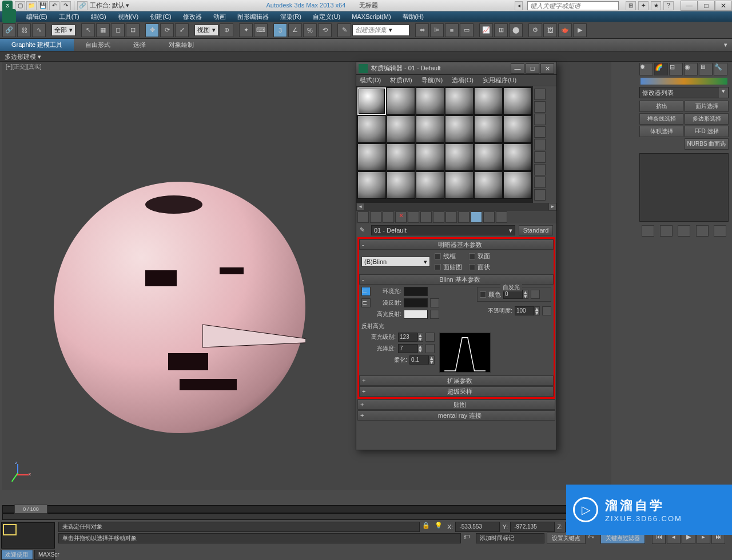 This screenshot has height=560, width=732. Describe the element at coordinates (580, 30) in the screenshot. I see `quick-render-icon: ▶` at that location.